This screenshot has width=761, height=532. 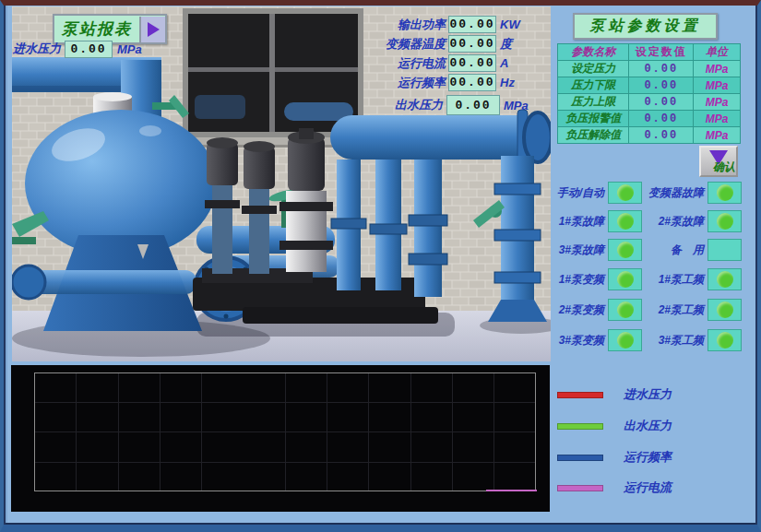 What do you see at coordinates (594, 53) in the screenshot?
I see `header-param-name: 参数名称` at bounding box center [594, 53].